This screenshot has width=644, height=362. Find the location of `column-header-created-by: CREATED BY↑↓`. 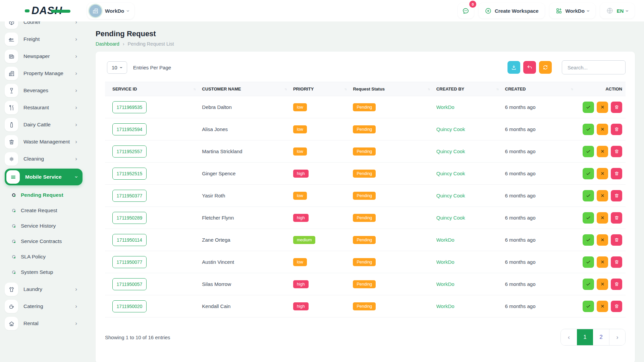

column-header-created-by: CREATED BY↑↓ is located at coordinates (468, 89).